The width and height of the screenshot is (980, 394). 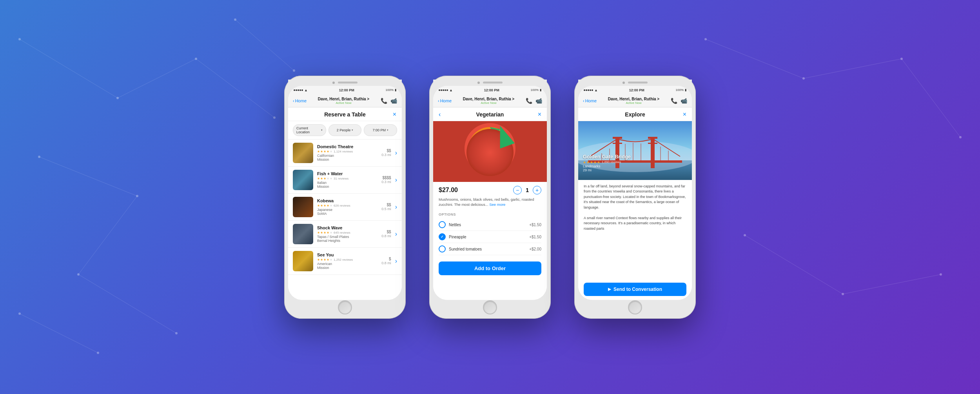 I want to click on option-name: Nettles, so click(x=488, y=225).